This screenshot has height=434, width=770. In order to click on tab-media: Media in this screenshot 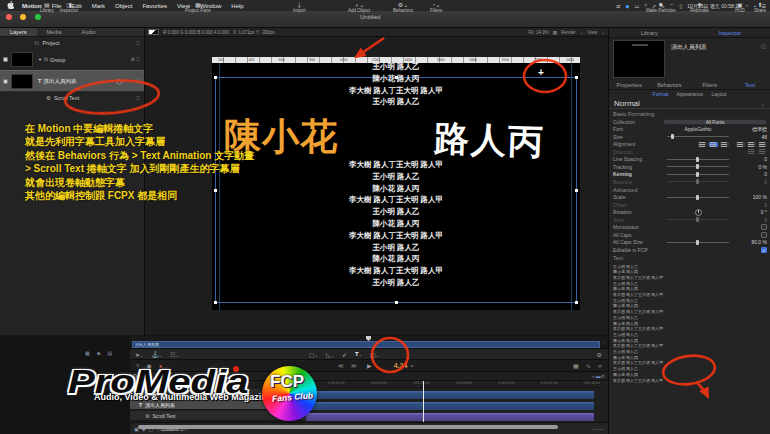, I will do `click(54, 32)`.